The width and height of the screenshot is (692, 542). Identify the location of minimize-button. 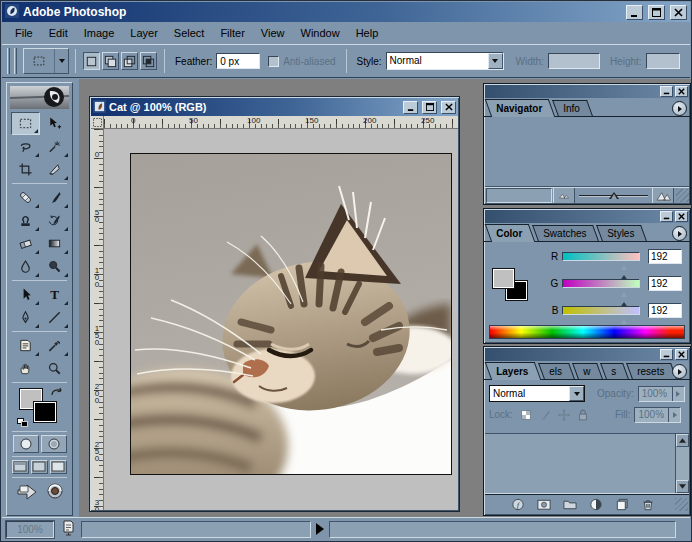
(634, 12).